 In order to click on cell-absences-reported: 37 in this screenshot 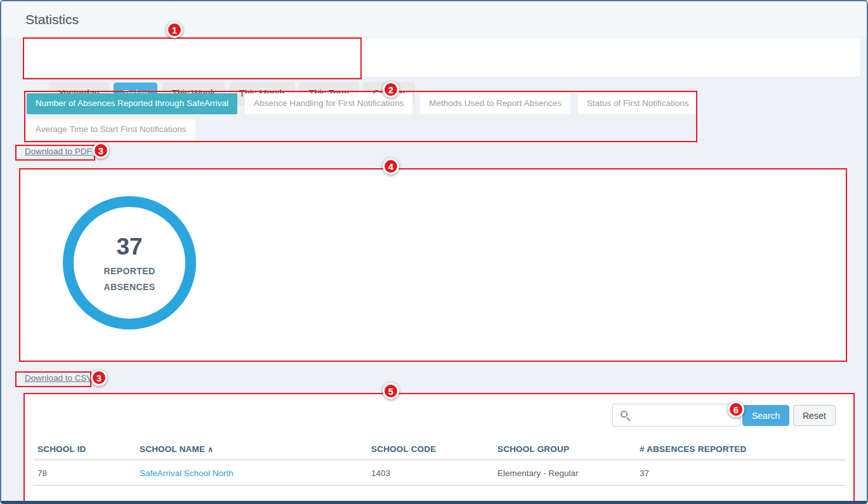, I will do `click(645, 474)`.